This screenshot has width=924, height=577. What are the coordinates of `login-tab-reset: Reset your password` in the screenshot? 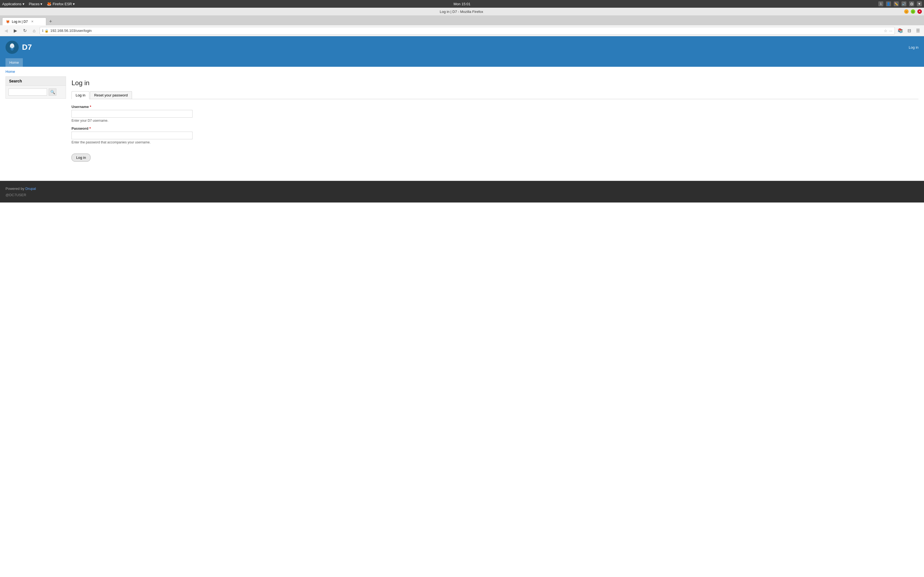 It's located at (111, 95).